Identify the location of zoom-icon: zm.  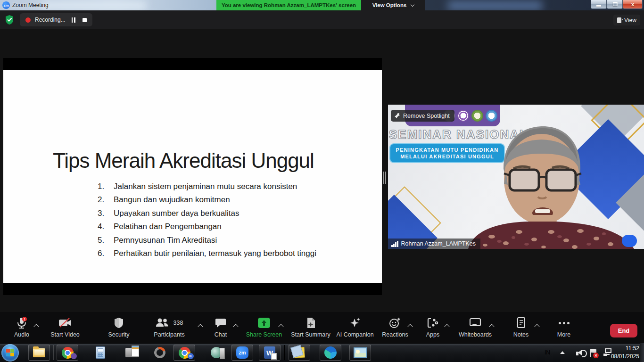
(242, 353).